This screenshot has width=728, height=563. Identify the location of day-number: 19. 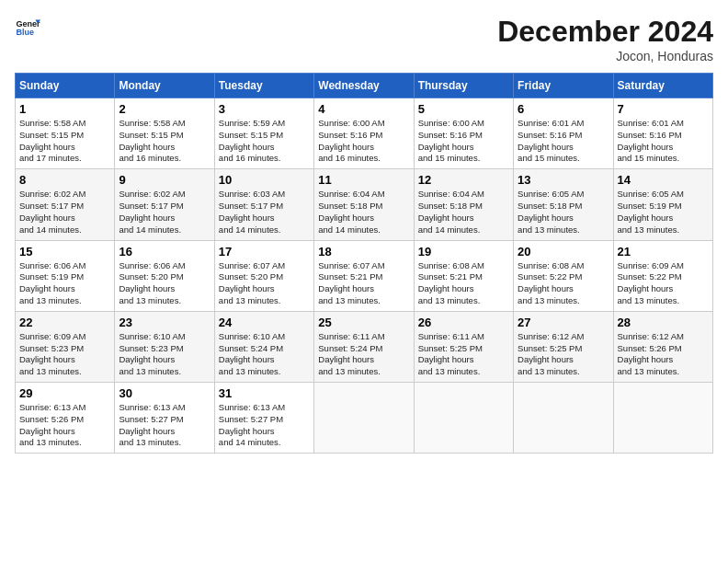
(463, 252).